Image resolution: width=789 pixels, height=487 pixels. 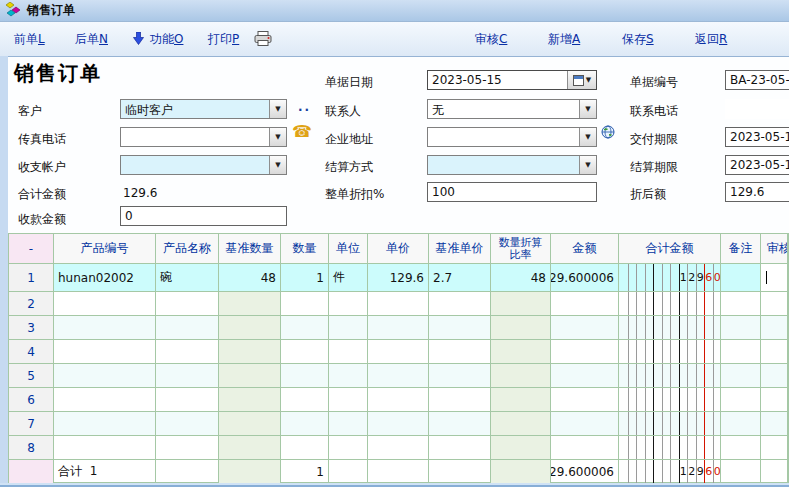 I want to click on audit-button: 审核C, so click(x=491, y=40).